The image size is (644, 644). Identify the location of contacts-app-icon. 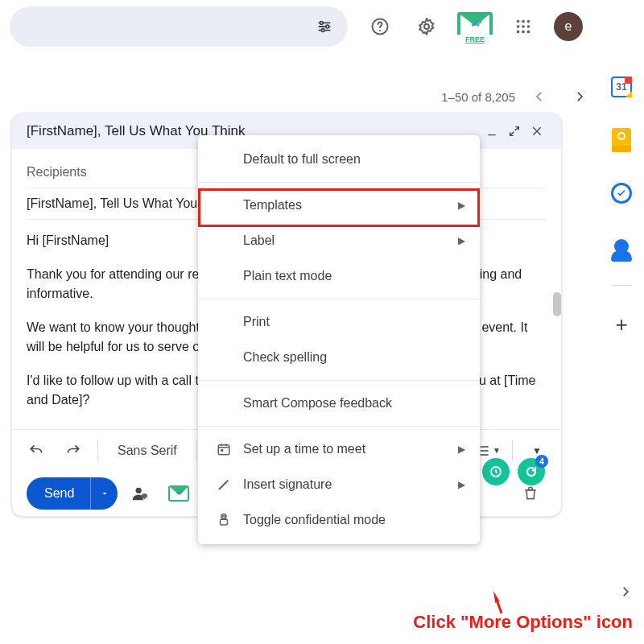
(621, 246).